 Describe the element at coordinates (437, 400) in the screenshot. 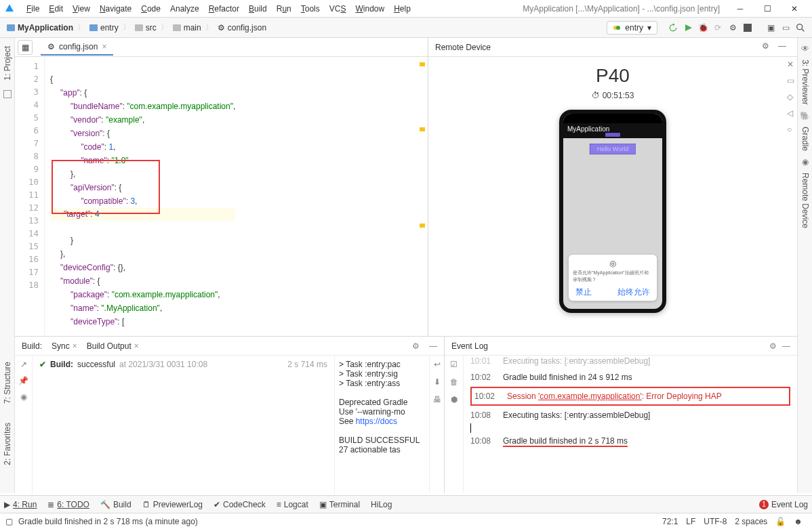

I see `print-icon: 🖶` at that location.